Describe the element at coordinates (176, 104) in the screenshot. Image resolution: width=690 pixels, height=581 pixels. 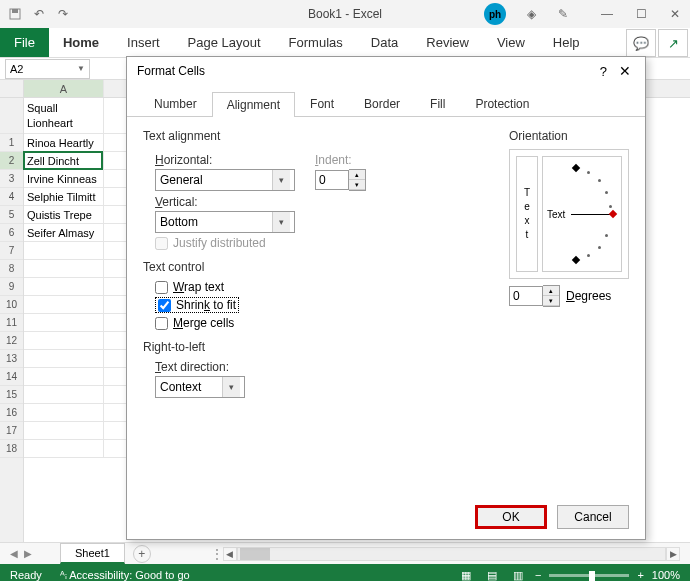
I see `tab-number: Number` at that location.